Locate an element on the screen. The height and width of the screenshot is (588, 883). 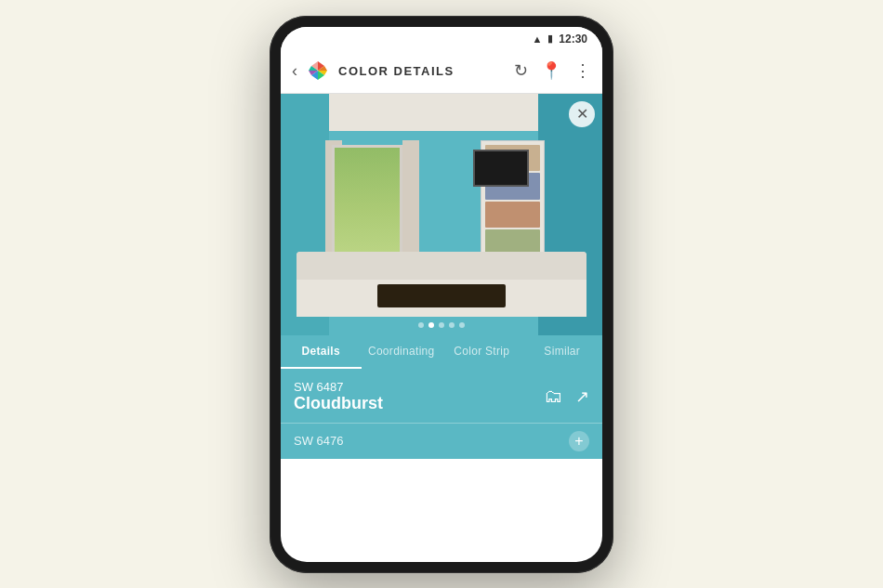
image-dots is located at coordinates (442, 325).